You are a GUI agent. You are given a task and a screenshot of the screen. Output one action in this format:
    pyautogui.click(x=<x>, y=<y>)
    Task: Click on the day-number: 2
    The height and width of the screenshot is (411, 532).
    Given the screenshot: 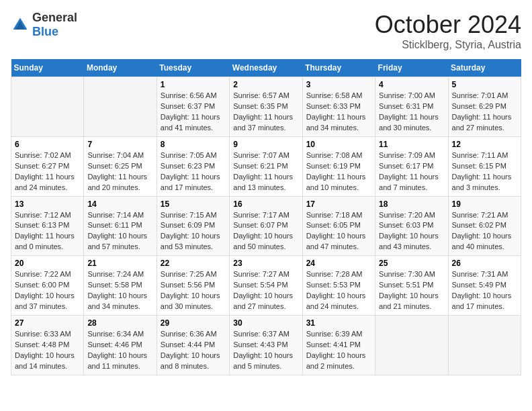 What is the action you would take?
    pyautogui.click(x=266, y=85)
    